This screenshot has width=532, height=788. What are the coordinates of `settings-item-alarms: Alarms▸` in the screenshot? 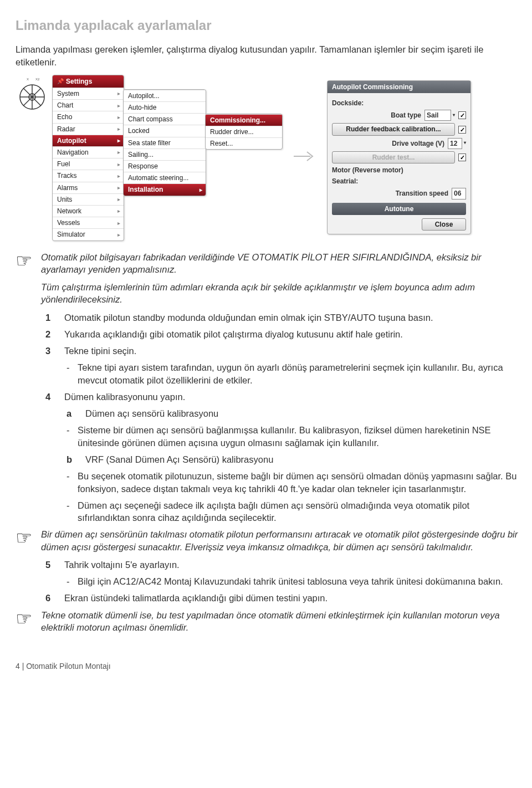 It's located at (88, 187).